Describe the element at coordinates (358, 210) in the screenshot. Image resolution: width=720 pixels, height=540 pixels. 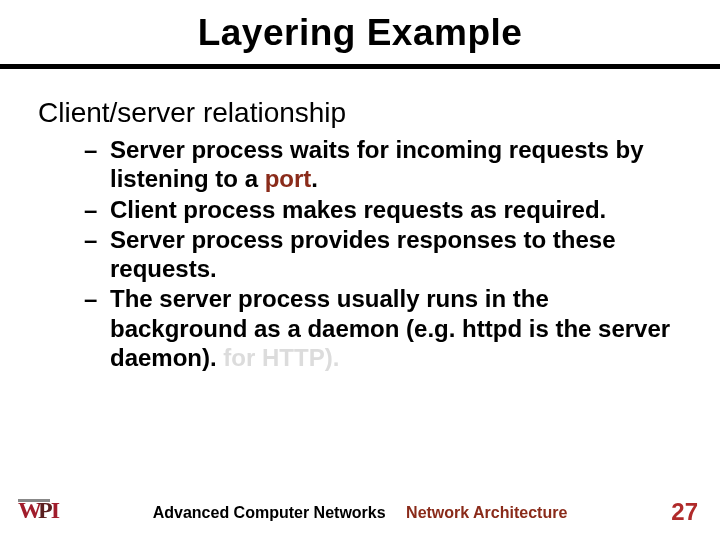
I see `bullet-text: Client process makes requests as require…` at that location.